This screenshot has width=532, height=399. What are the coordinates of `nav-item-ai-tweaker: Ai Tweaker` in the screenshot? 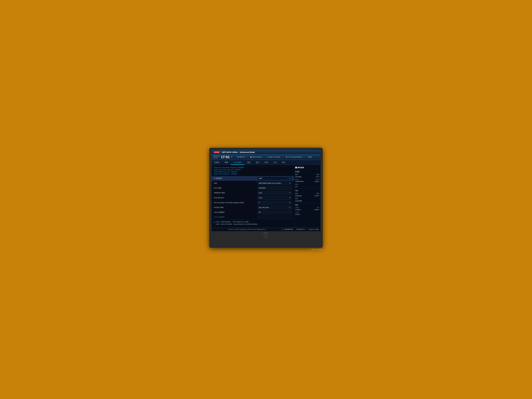 It's located at (238, 163).